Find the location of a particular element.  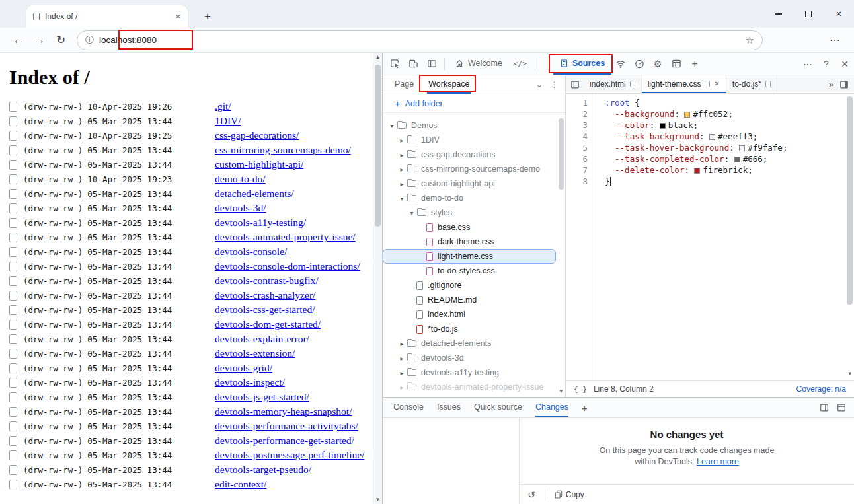

tree-folder: ▸devtools-3d is located at coordinates (469, 358).